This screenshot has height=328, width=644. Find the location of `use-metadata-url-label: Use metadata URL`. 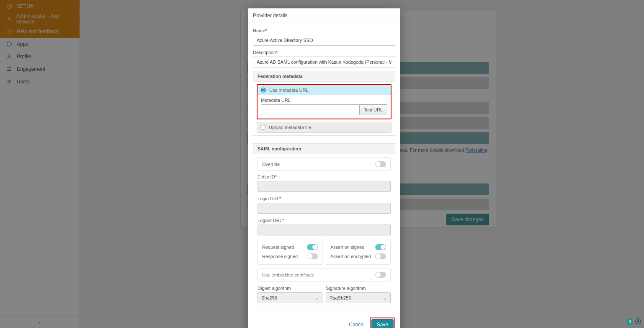

use-metadata-url-label: Use metadata URL is located at coordinates (289, 90).